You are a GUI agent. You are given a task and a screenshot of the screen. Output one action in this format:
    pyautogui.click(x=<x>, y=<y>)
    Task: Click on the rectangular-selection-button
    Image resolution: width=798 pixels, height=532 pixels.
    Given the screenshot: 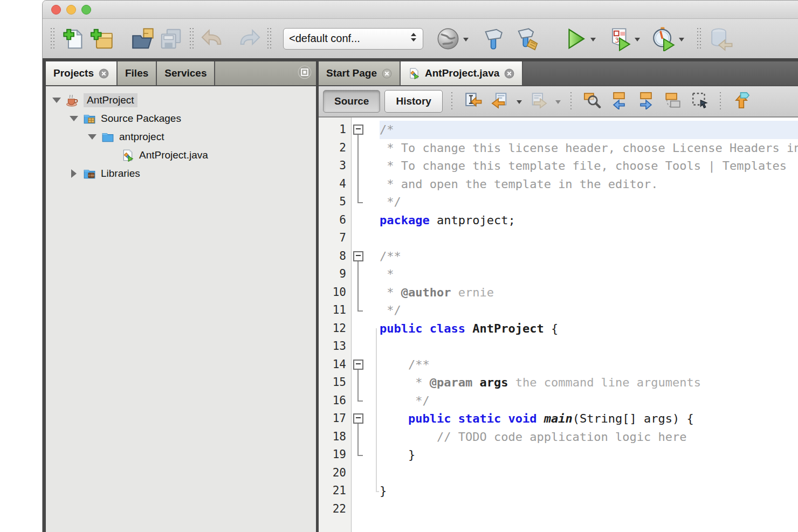 What is the action you would take?
    pyautogui.click(x=700, y=101)
    